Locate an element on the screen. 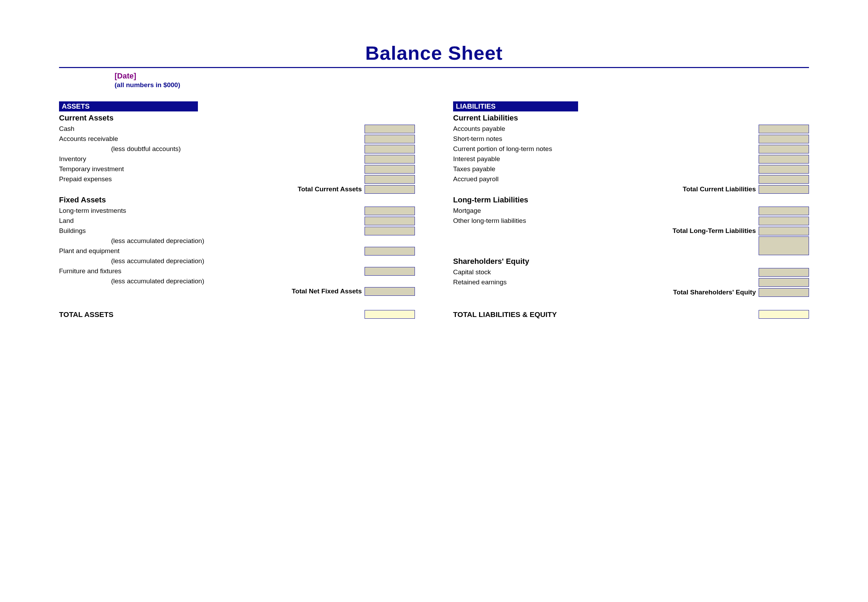  label-less-dep3: (less accumulated depreciation) is located at coordinates (212, 281).